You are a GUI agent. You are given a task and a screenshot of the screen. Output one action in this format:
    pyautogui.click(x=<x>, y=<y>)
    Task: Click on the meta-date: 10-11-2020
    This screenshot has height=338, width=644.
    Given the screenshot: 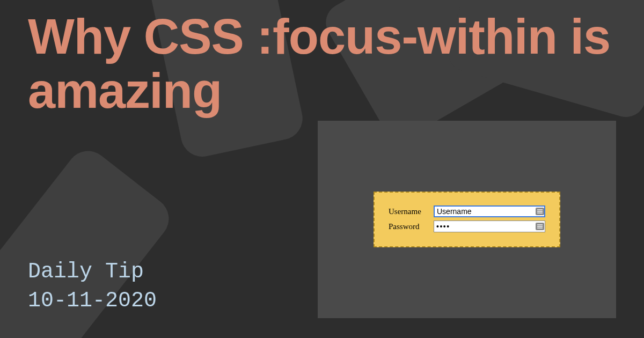 What is the action you would take?
    pyautogui.click(x=92, y=301)
    